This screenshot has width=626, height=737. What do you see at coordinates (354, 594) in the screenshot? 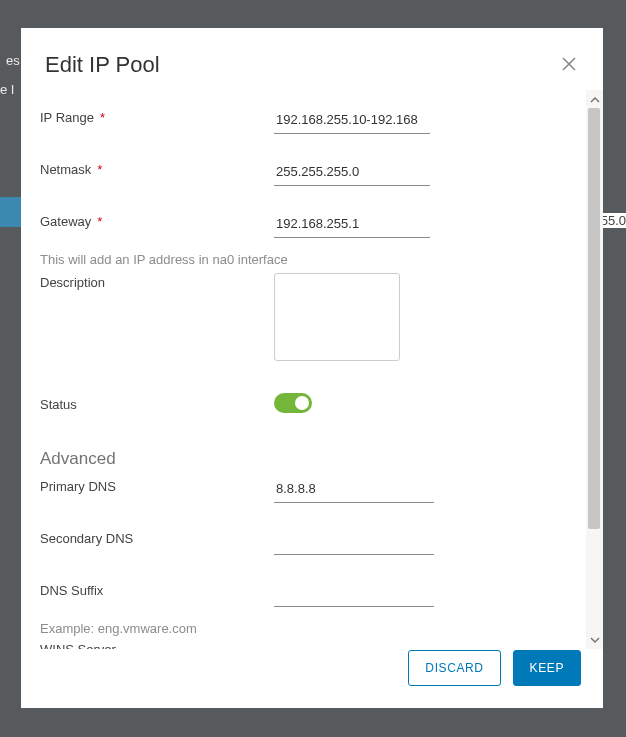
I see `dns-suffix-input` at bounding box center [354, 594].